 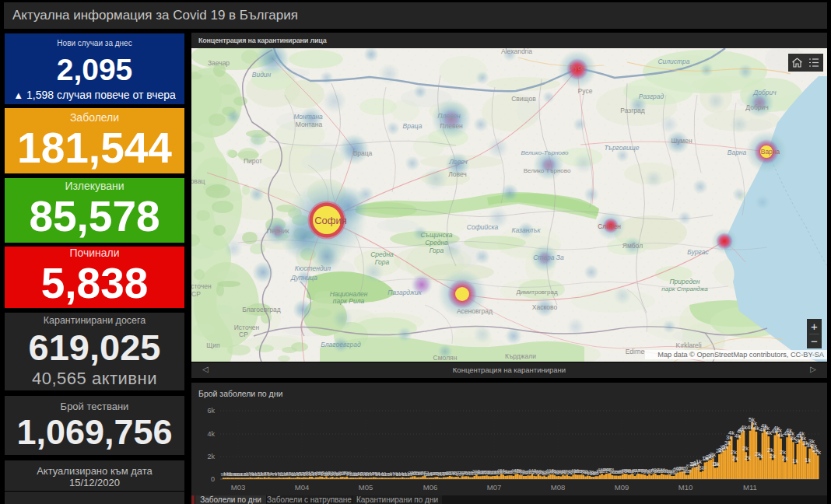 I want to click on svg-text: Асеновград, so click(x=475, y=311).